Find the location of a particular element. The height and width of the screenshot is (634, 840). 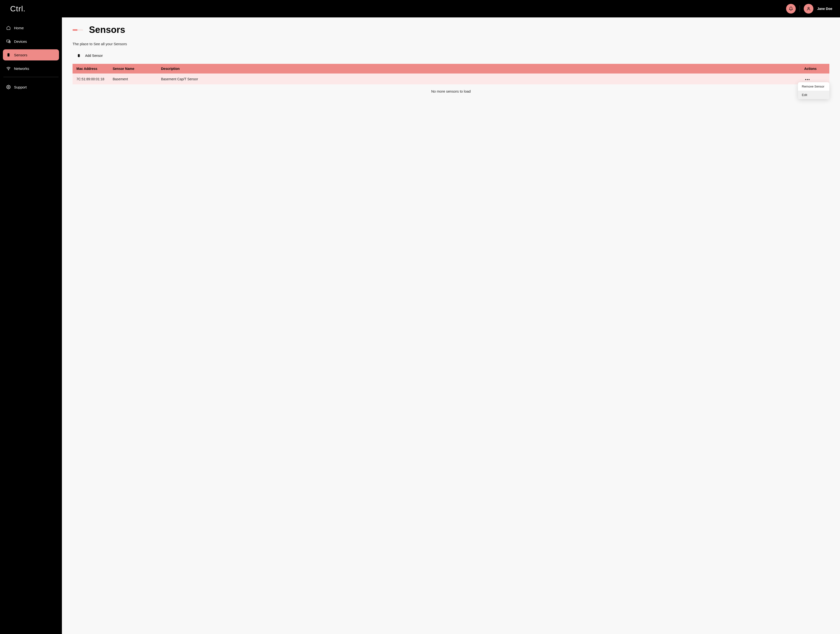

user-icon is located at coordinates (808, 9).